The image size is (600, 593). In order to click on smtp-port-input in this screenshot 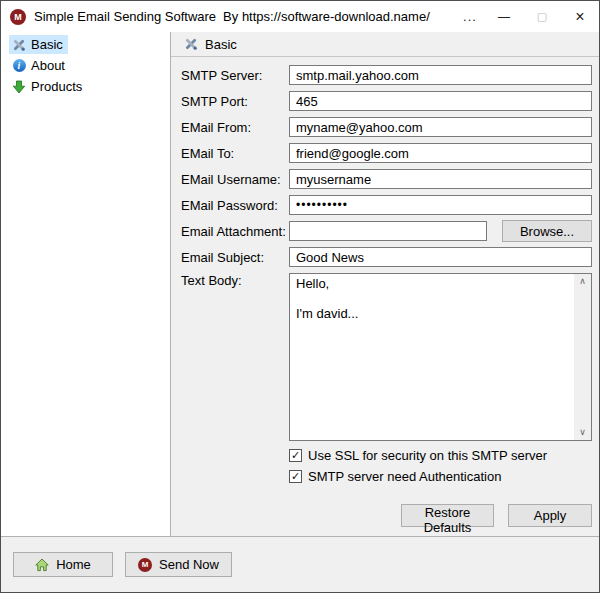, I will do `click(440, 101)`.